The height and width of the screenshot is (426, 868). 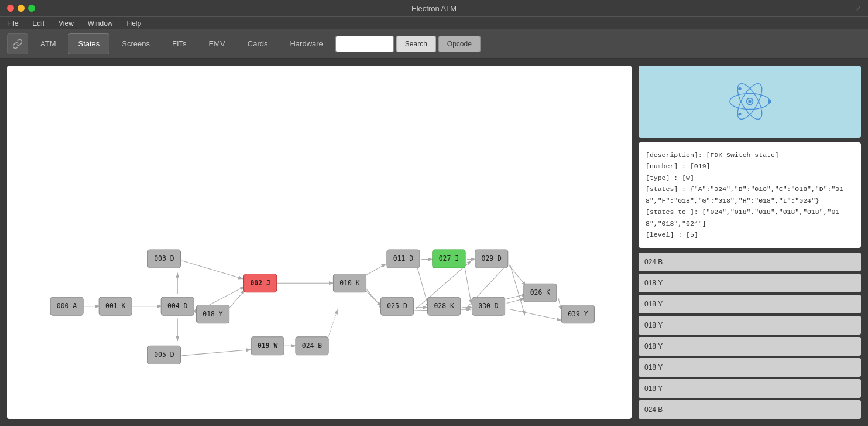 What do you see at coordinates (449, 258) in the screenshot?
I see `svg-text: 027 I` at bounding box center [449, 258].